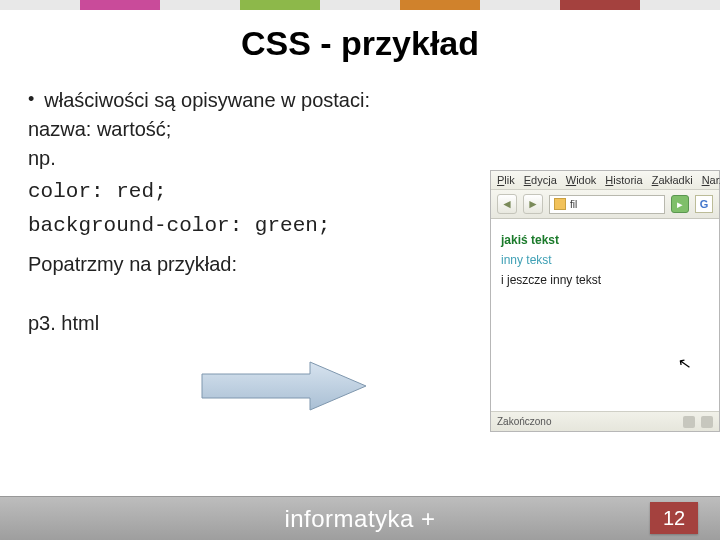 This screenshot has height=540, width=720. I want to click on example-text-3: i jeszcze inny tekst, so click(605, 280).